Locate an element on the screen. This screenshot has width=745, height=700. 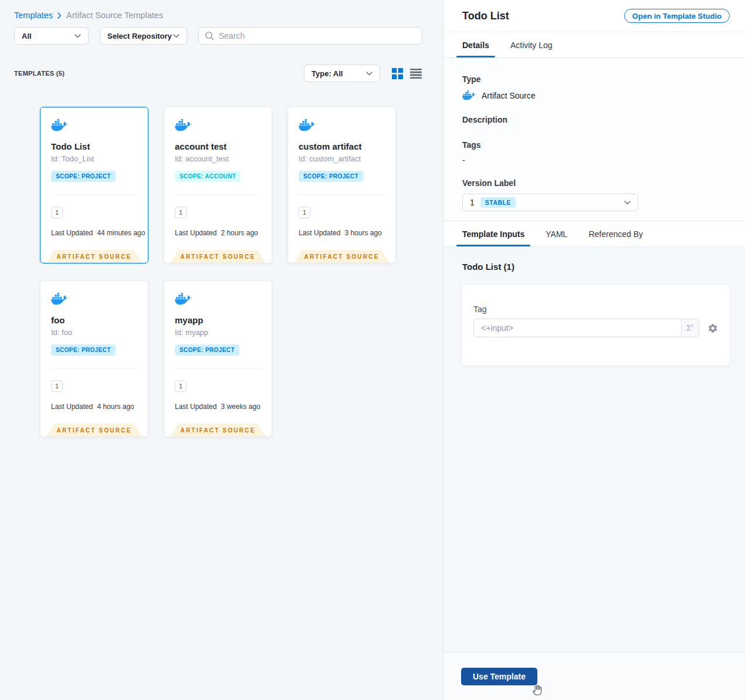
gear-icon is located at coordinates (713, 329).